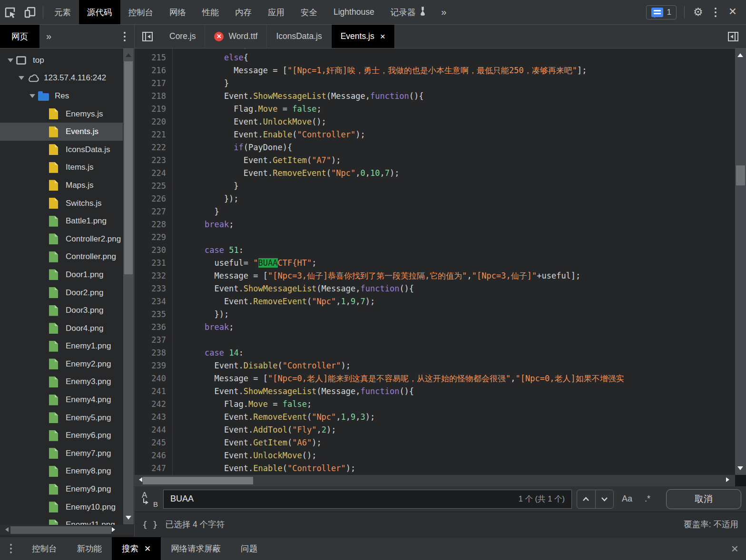 The image size is (746, 560). What do you see at coordinates (441, 109) in the screenshot?
I see `code-line: 219 Flag.Move = false;` at bounding box center [441, 109].